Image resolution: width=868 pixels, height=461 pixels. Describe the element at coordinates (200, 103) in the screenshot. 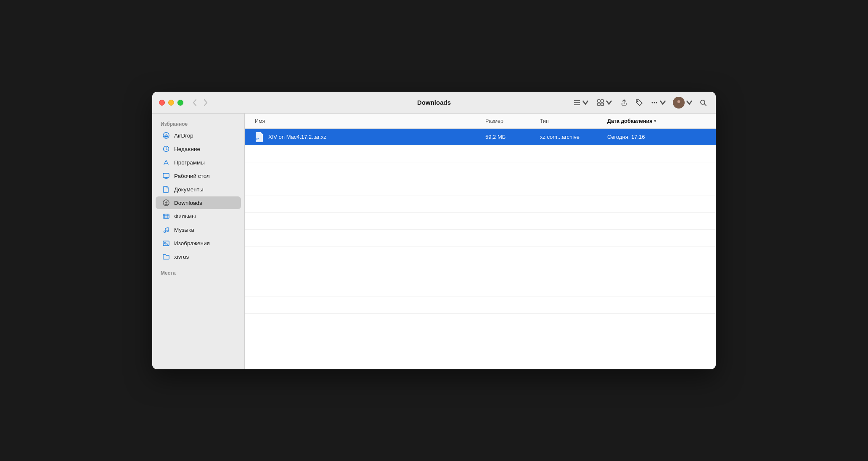

I see `nav-buttons` at that location.